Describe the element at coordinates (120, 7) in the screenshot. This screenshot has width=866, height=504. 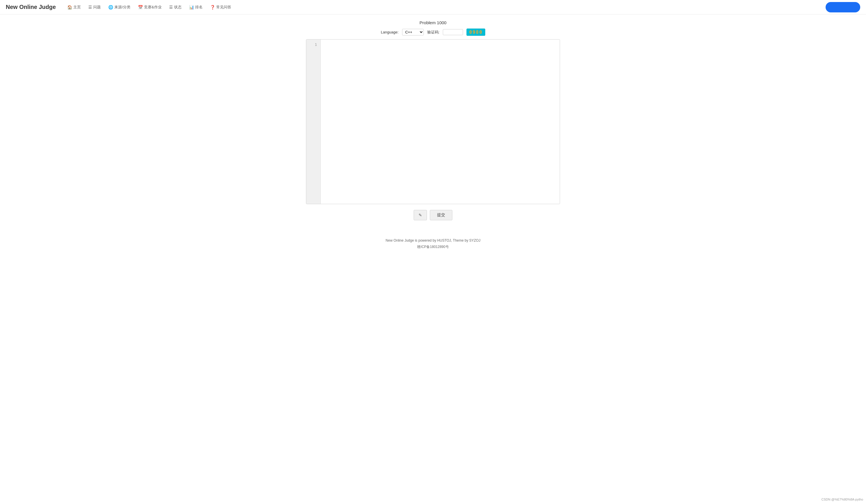
I see `nav-item-sources: 🌐 来源/分类` at that location.